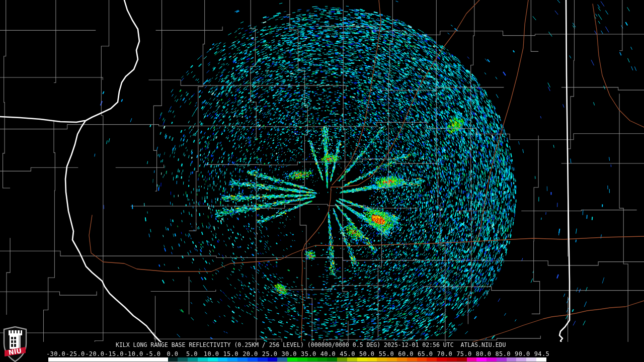 The width and height of the screenshot is (644, 362). Describe the element at coordinates (426, 354) in the screenshot. I see `scale-tick-label: 65.0` at that location.